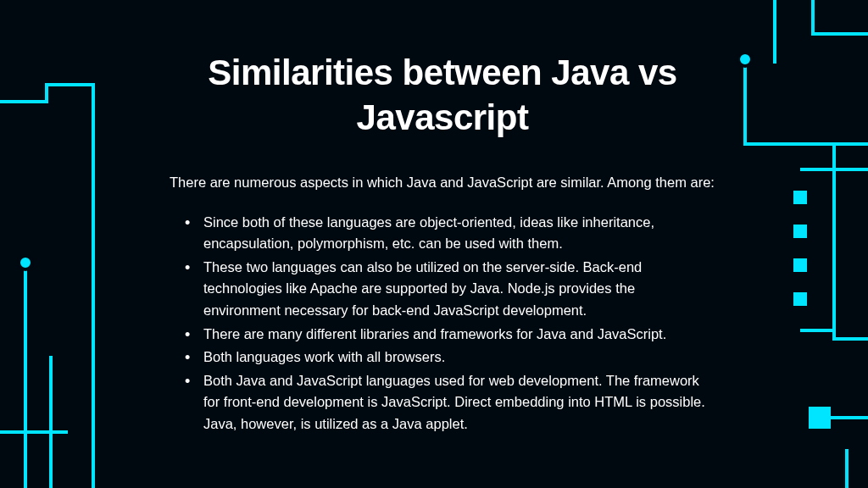  Describe the element at coordinates (442, 95) in the screenshot. I see `page-title: Similarities between Java vs Javascript` at that location.